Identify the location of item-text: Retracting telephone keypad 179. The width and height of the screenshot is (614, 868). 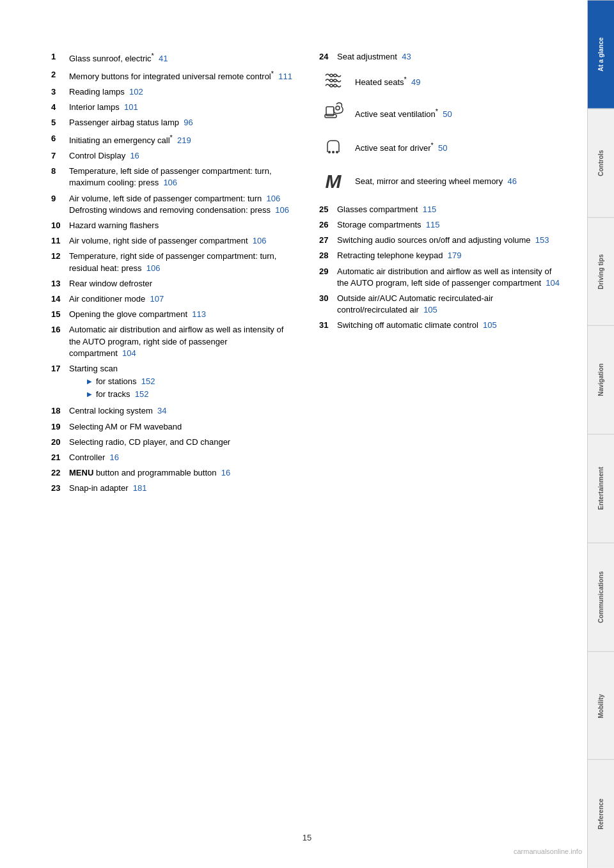
(449, 256).